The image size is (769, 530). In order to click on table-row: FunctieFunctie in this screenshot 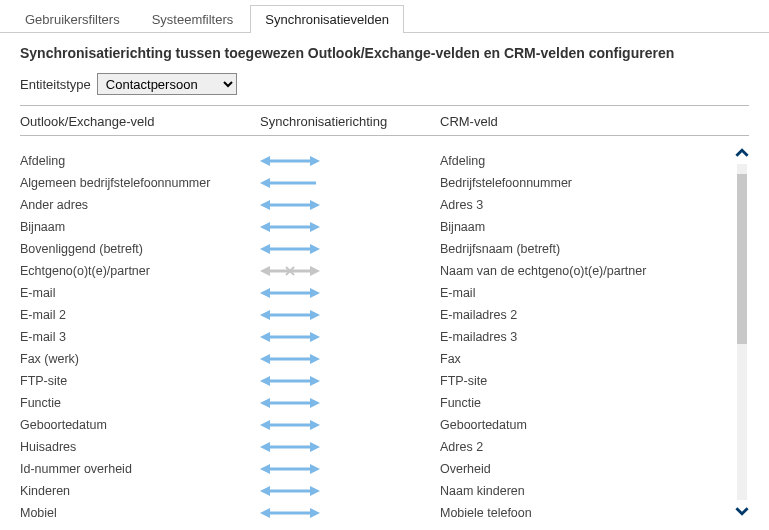, I will do `click(384, 403)`.